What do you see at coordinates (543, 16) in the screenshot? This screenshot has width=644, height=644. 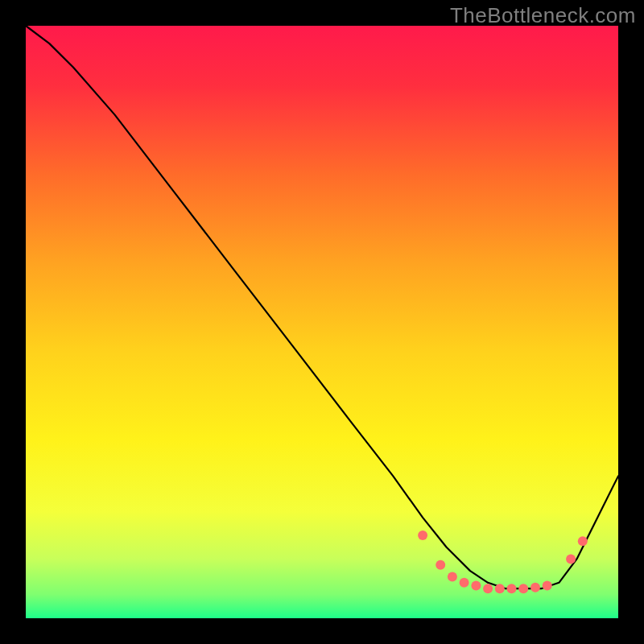 I see `watermark-label: TheBottleneck.com` at bounding box center [543, 16].